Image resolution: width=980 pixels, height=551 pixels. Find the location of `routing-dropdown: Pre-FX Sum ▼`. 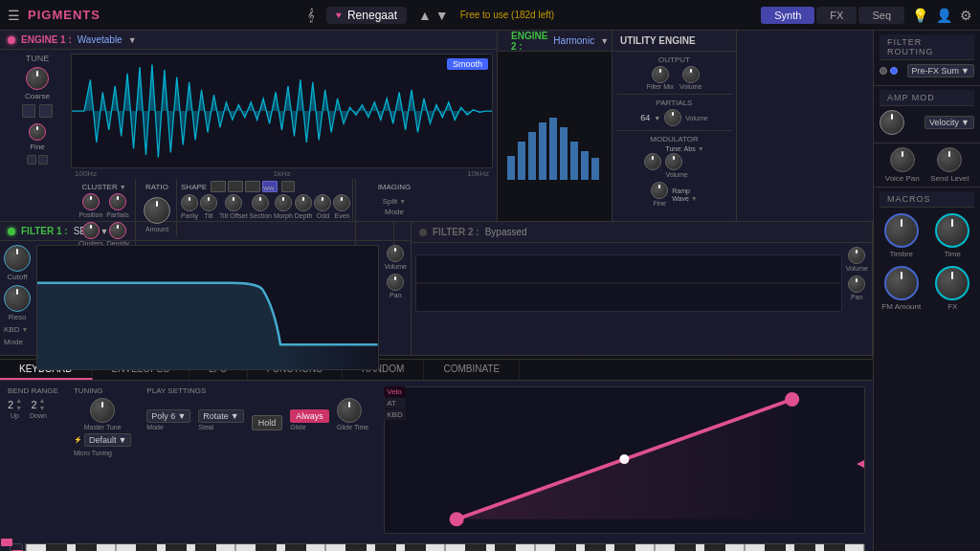

routing-dropdown: Pre-FX Sum ▼ is located at coordinates (941, 71).